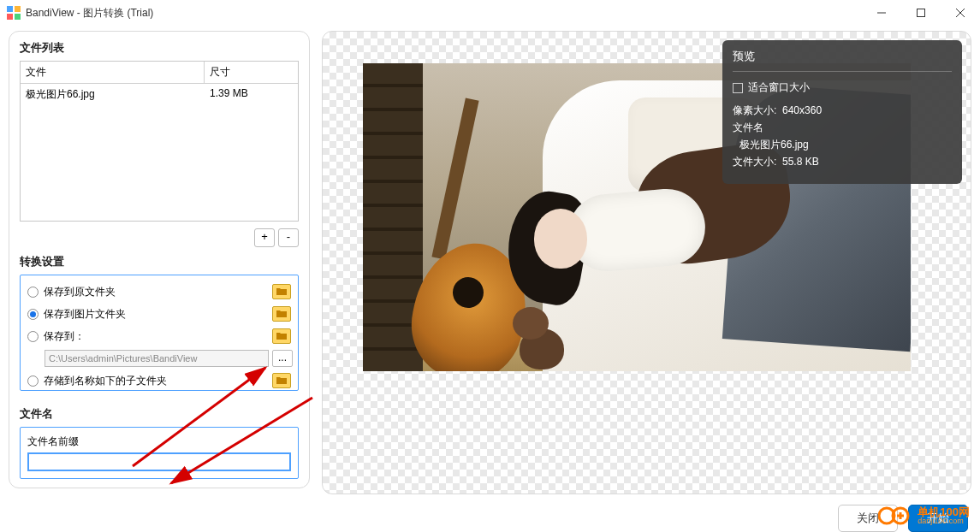 The image size is (980, 532). What do you see at coordinates (755, 162) in the screenshot?
I see `filesize-label: 文件大小:` at bounding box center [755, 162].